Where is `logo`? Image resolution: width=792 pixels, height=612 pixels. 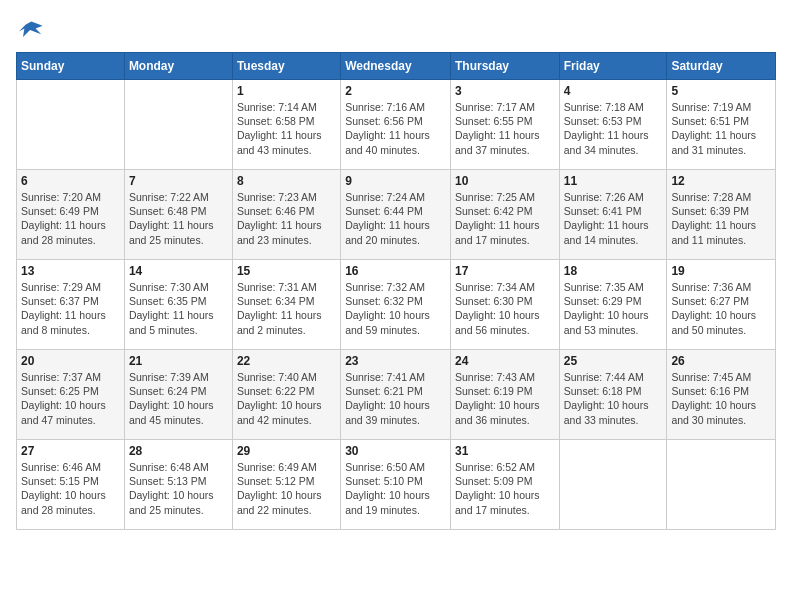
logo is located at coordinates (31, 30).